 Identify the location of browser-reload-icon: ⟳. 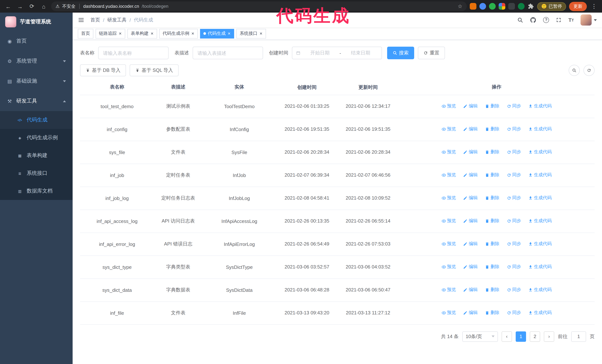
(32, 6).